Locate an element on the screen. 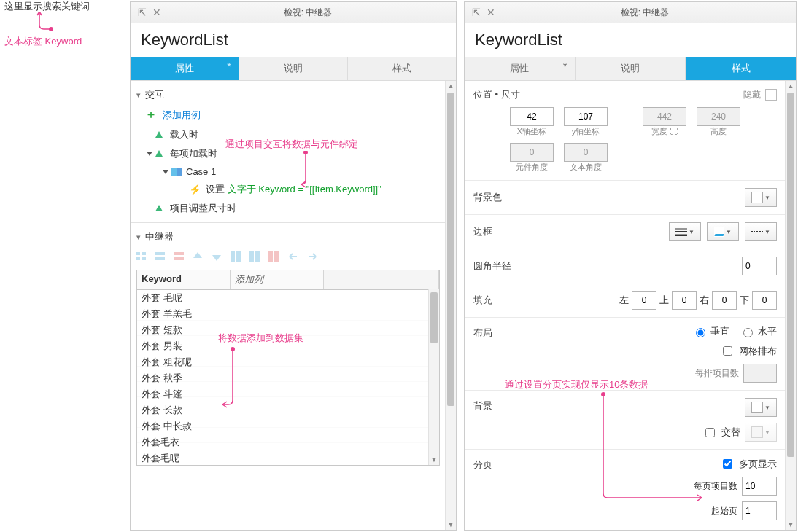  table-row: 外套 长款 is located at coordinates (288, 410).